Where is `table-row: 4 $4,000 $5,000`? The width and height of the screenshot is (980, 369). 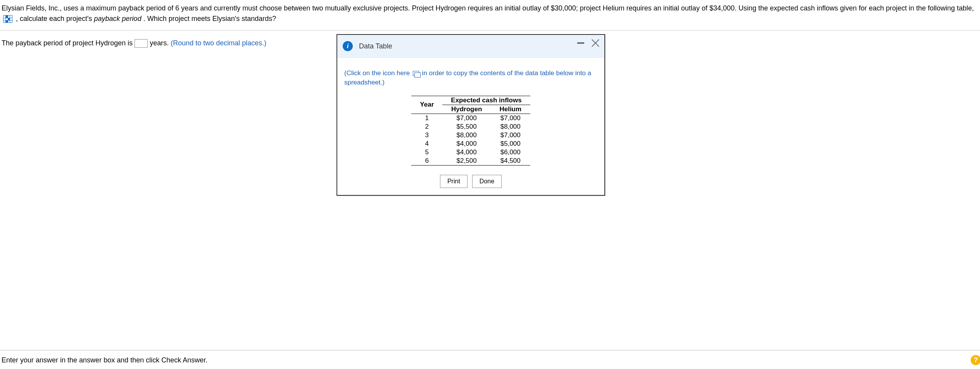
table-row: 4 $4,000 $5,000 is located at coordinates (471, 144).